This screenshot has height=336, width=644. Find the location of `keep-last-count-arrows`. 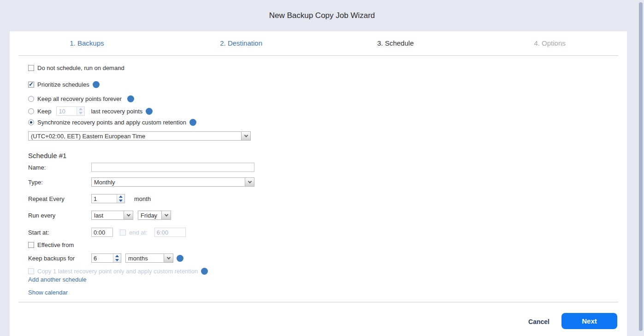

keep-last-count-arrows is located at coordinates (80, 111).